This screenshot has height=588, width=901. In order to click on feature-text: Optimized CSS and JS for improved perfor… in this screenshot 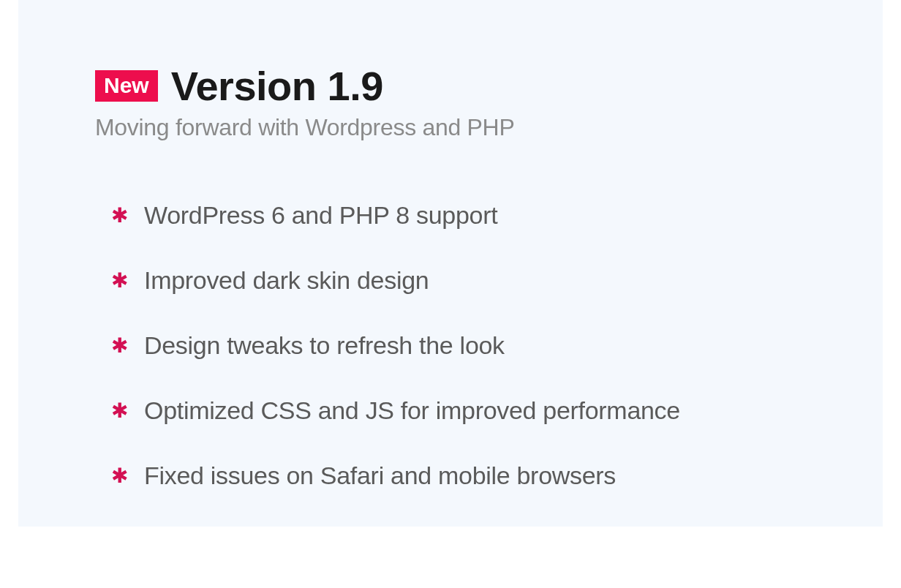, I will do `click(412, 411)`.